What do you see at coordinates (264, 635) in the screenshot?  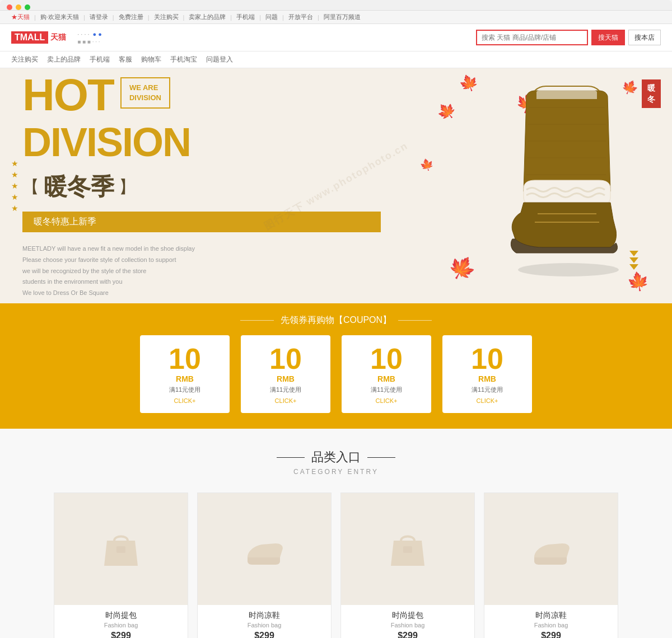 I see `category-2-price: $299` at bounding box center [264, 635].